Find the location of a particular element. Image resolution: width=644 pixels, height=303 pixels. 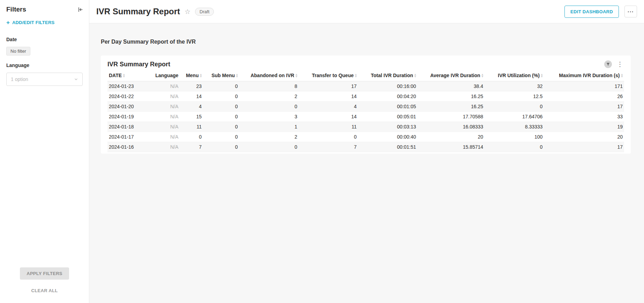

cell-date: 2024-01-22 is located at coordinates (130, 96).